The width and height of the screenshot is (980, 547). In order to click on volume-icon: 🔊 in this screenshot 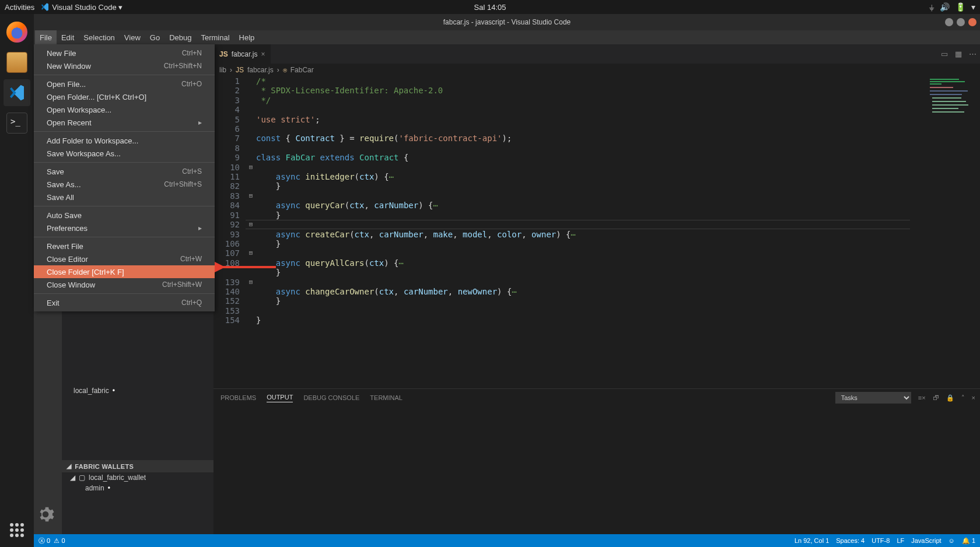, I will do `click(945, 7)`.